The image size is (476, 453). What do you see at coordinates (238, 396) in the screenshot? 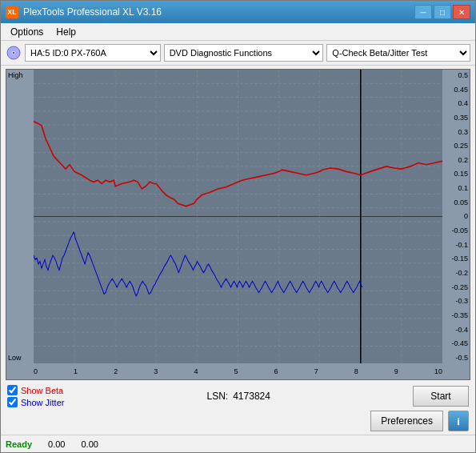
I see `bottom-row1: Show Beta Show Jitter LSN: 4173824 Start` at bounding box center [238, 396].